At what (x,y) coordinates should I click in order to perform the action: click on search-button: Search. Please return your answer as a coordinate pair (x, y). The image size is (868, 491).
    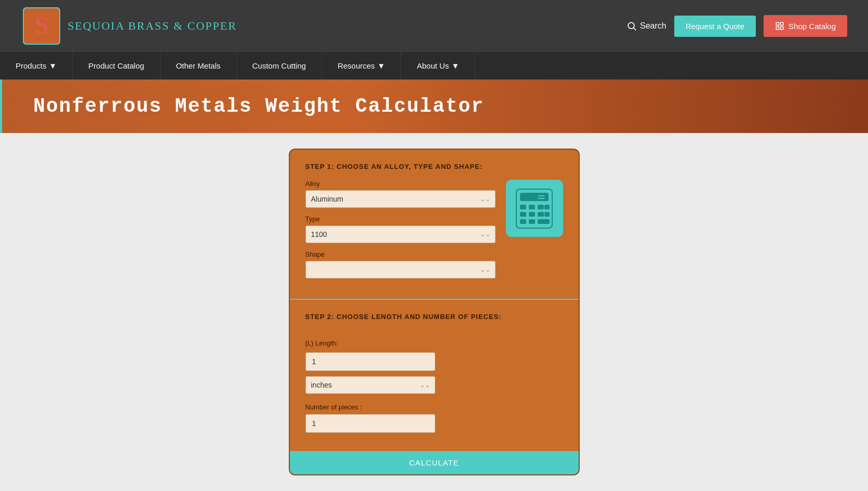
    Looking at the image, I should click on (646, 26).